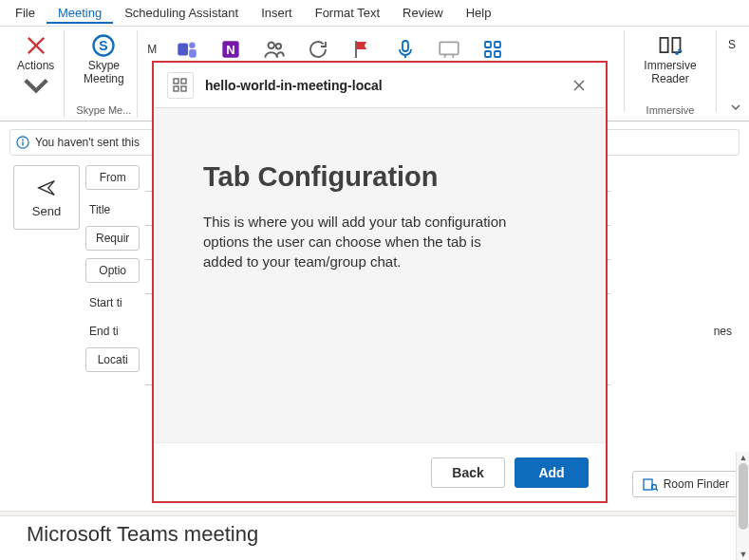 The height and width of the screenshot is (560, 749). I want to click on dialog-header: hello-world-in-meeting-local, so click(380, 85).